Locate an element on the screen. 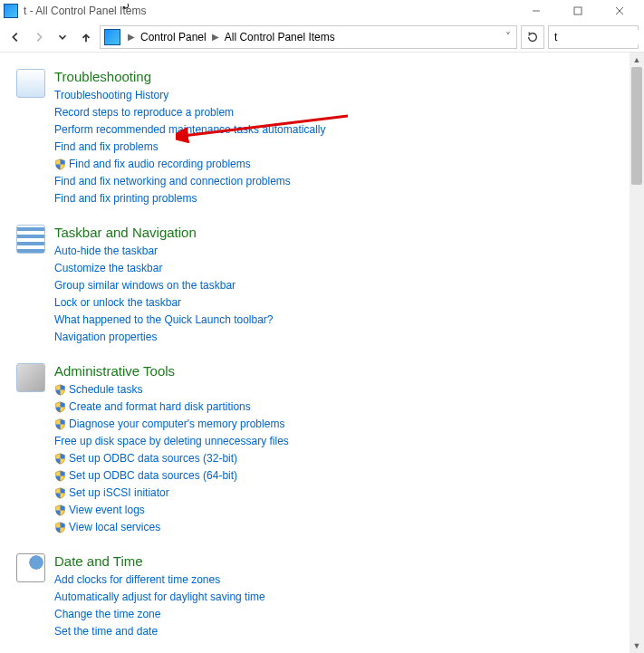 Image resolution: width=644 pixels, height=653 pixels. link-item: Set up iSCSI initiator is located at coordinates (337, 493).